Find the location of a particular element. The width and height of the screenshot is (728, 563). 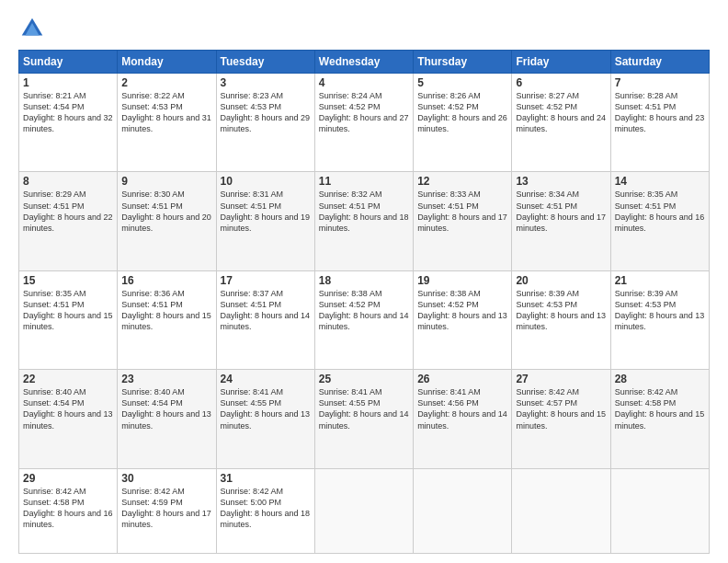

day-info: Sunrise: 8:42 AMSunset: 5:00 PMDaylight:… is located at coordinates (266, 508).